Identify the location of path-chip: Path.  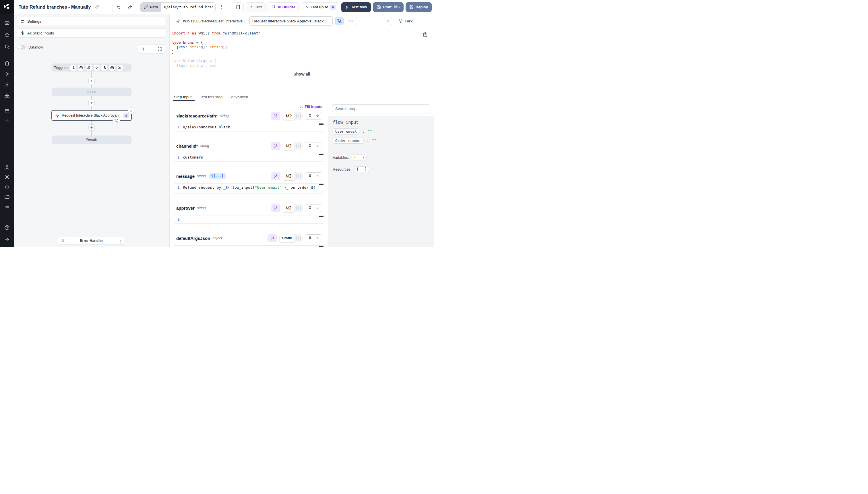
(151, 7).